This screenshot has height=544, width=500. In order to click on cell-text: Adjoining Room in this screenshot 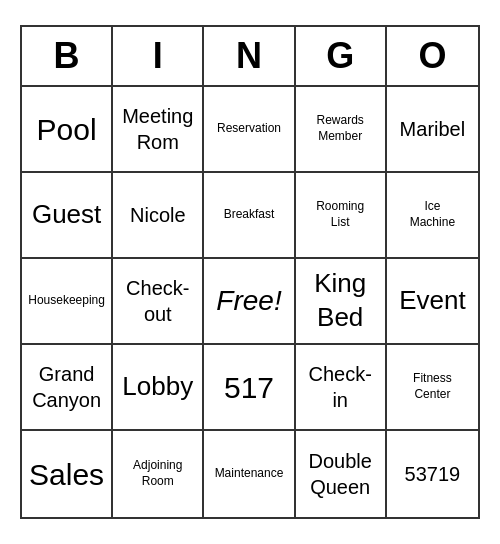, I will do `click(158, 474)`.